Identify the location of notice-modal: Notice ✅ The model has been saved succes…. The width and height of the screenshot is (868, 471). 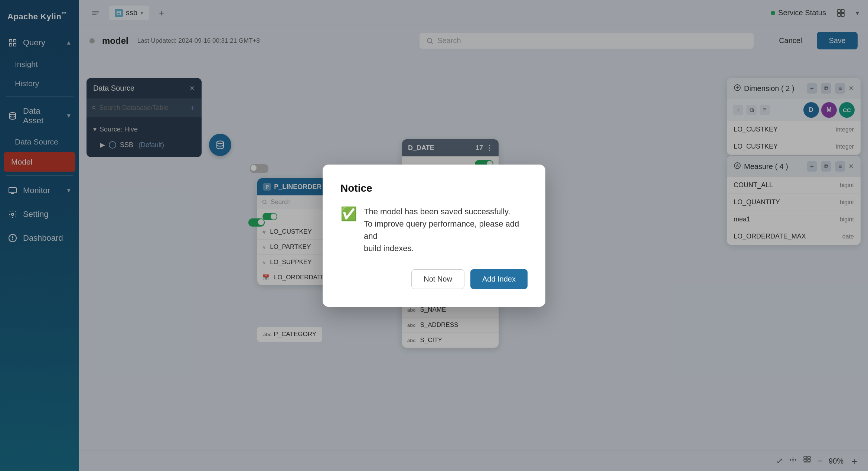
(434, 236).